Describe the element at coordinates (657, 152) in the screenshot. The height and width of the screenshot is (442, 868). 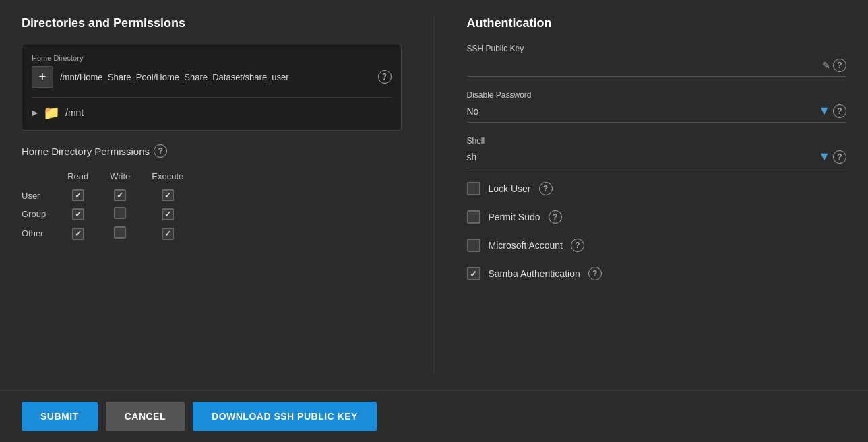
I see `shell-field-group: Shell sh ▼ ?` at that location.